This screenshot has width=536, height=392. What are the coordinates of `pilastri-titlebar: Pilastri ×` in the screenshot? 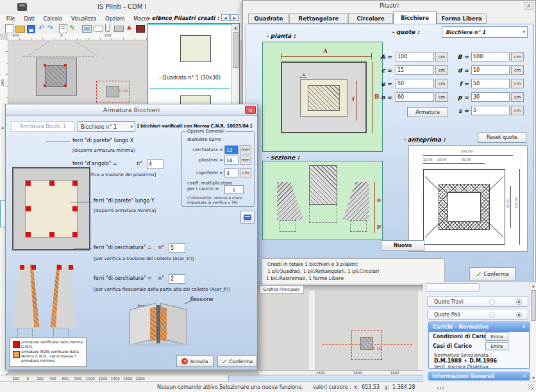 It's located at (389, 6).